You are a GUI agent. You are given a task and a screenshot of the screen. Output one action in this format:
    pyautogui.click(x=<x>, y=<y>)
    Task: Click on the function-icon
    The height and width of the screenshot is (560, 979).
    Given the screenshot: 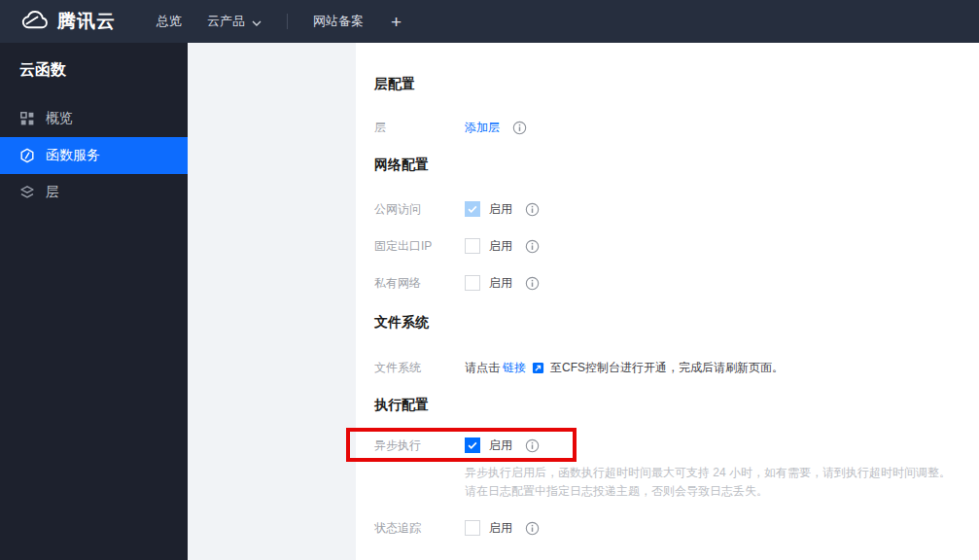 What is the action you would take?
    pyautogui.click(x=27, y=156)
    